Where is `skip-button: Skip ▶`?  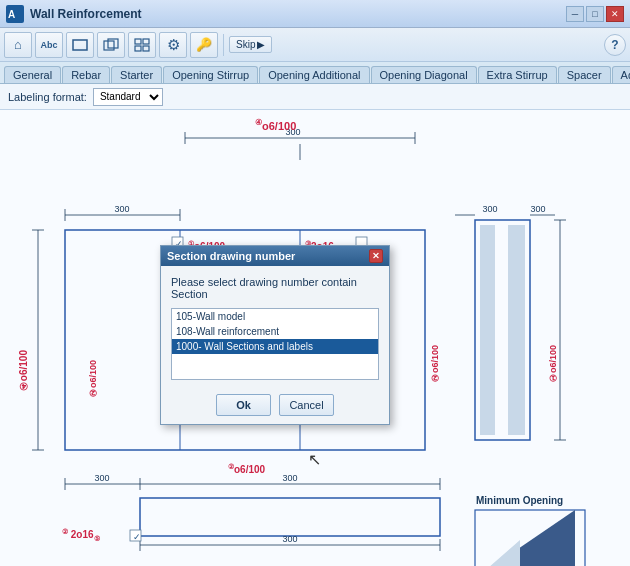 skip-button: Skip ▶ is located at coordinates (250, 44).